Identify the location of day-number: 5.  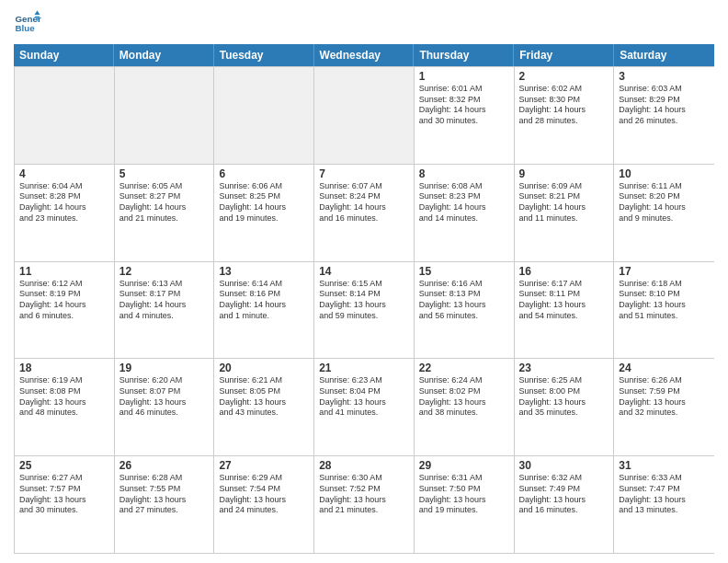
(165, 174).